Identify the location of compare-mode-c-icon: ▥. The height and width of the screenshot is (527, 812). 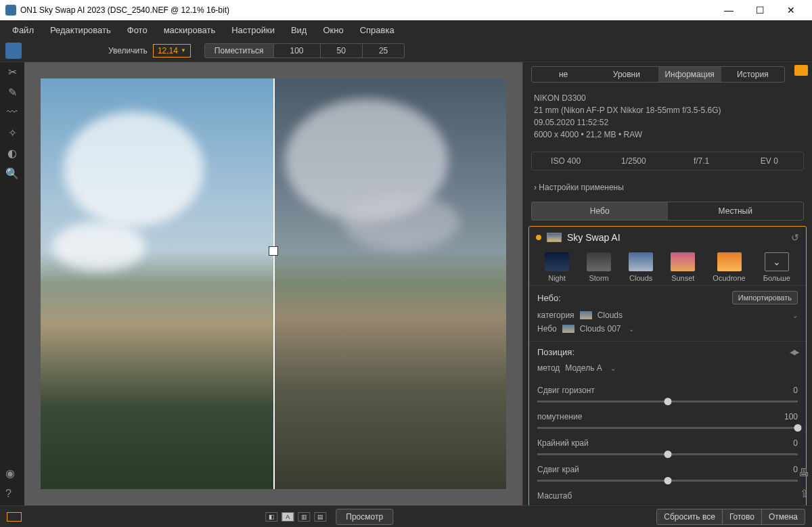
(304, 517).